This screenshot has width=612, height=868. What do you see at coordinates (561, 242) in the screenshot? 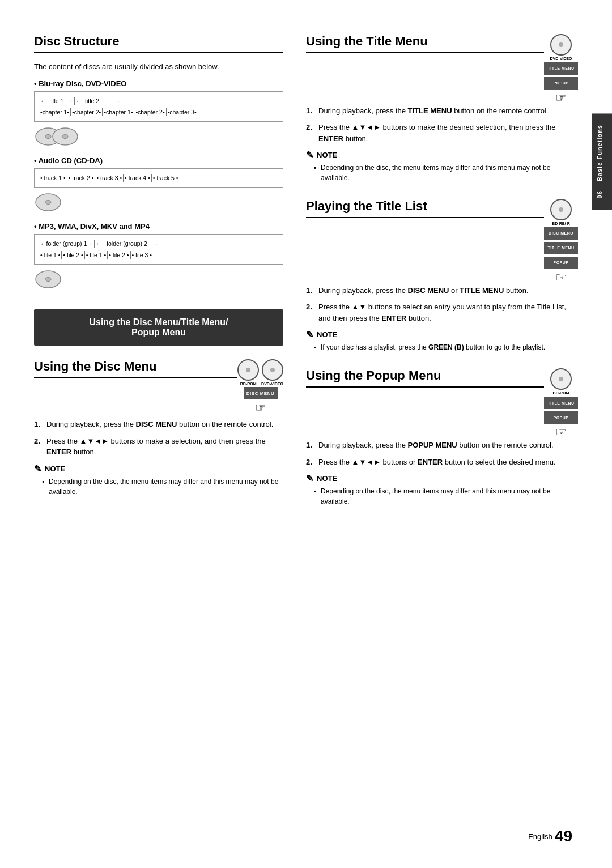
I see `title-list-icons: BD-RE/-R DISC MENU TITLE MENU POPUP ☞` at bounding box center [561, 242].